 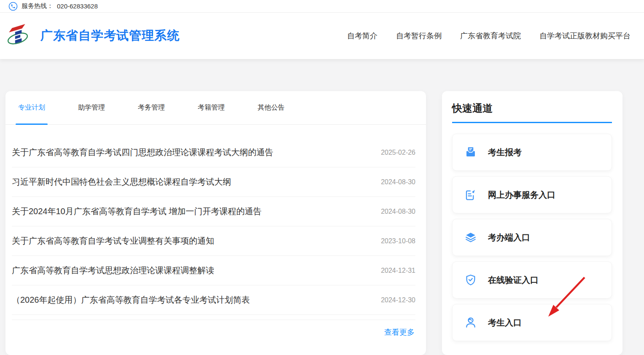 I want to click on quick-link-label: 考生报考, so click(x=505, y=153).